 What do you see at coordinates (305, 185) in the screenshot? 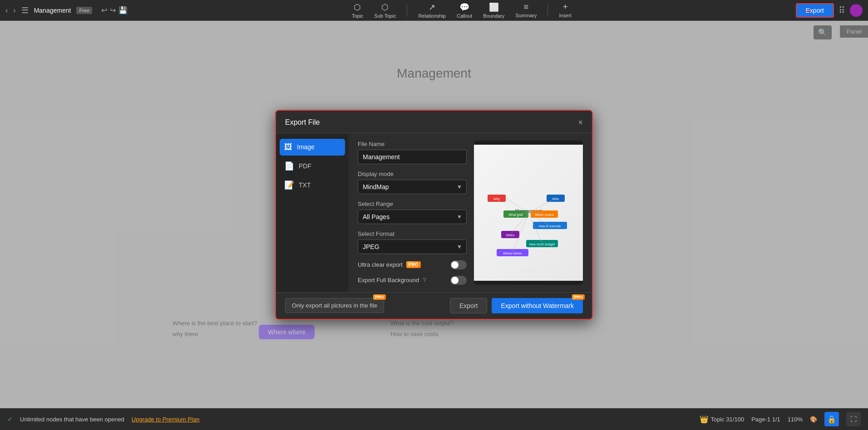
I see `sidebar-label-txt: TXT` at bounding box center [305, 185].